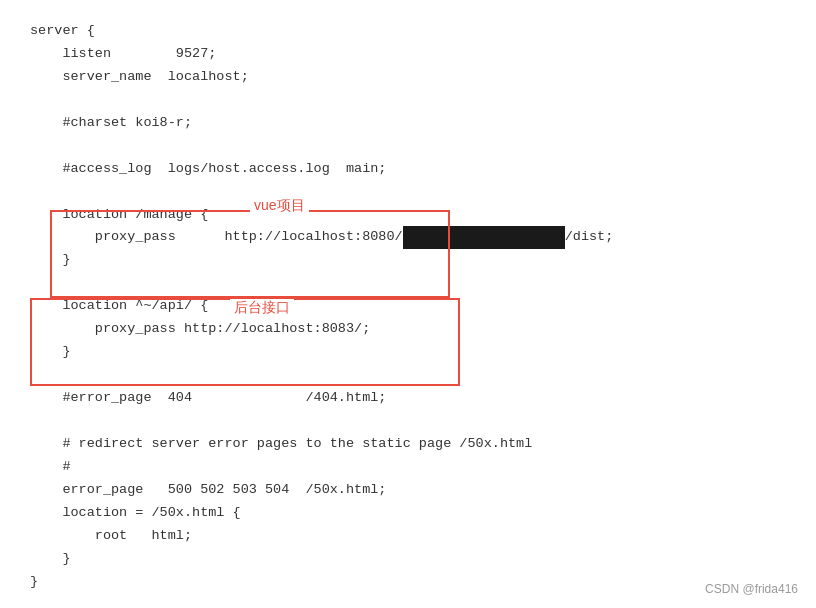  What do you see at coordinates (408, 468) in the screenshot?
I see `code-line-20: #` at bounding box center [408, 468].